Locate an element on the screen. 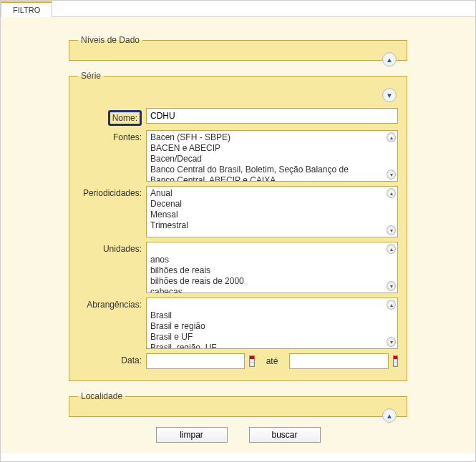 The width and height of the screenshot is (476, 462). unidades-listbox: anos bilhões de reais bilhões de reais d… is located at coordinates (272, 267).